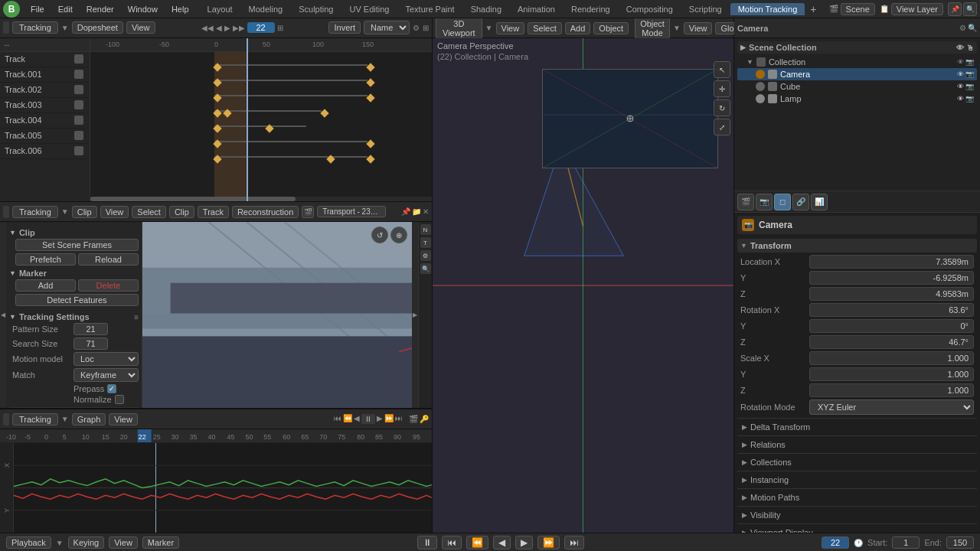 The height and width of the screenshot is (551, 980). I want to click on zoom-control: ⊕, so click(399, 235).